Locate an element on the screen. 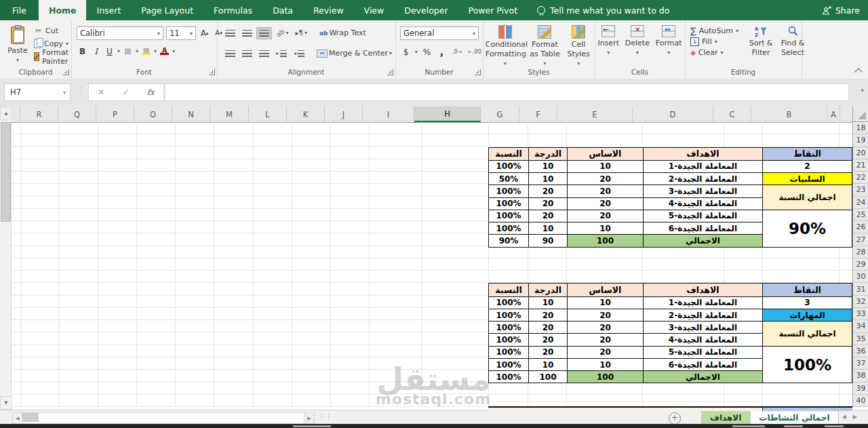 The height and width of the screenshot is (428, 868). decrease-decimal-button: ←.00 is located at coordinates (475, 52).